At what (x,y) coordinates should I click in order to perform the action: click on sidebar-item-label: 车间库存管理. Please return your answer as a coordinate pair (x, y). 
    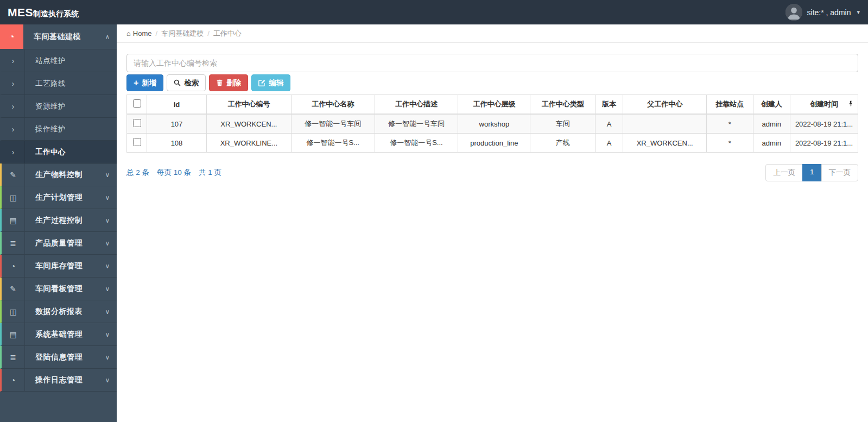
    Looking at the image, I should click on (62, 266).